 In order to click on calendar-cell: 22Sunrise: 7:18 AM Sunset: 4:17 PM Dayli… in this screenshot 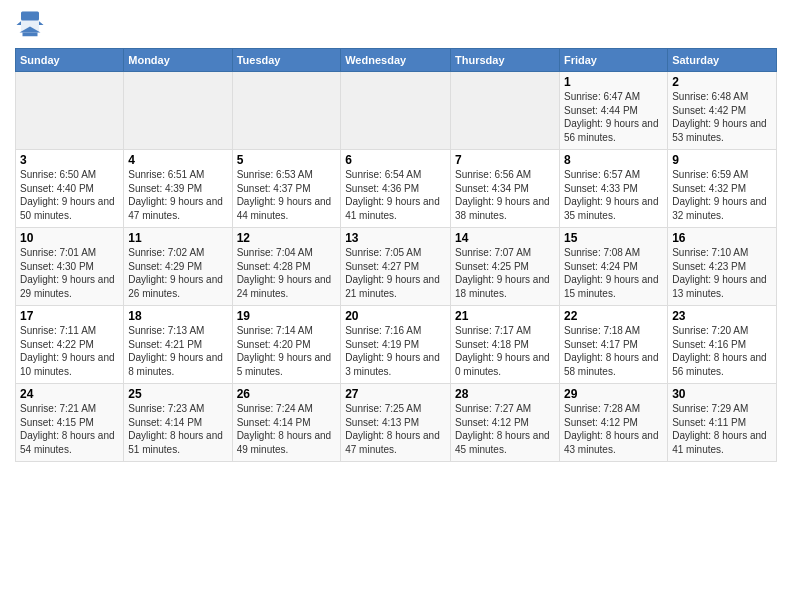, I will do `click(613, 345)`.